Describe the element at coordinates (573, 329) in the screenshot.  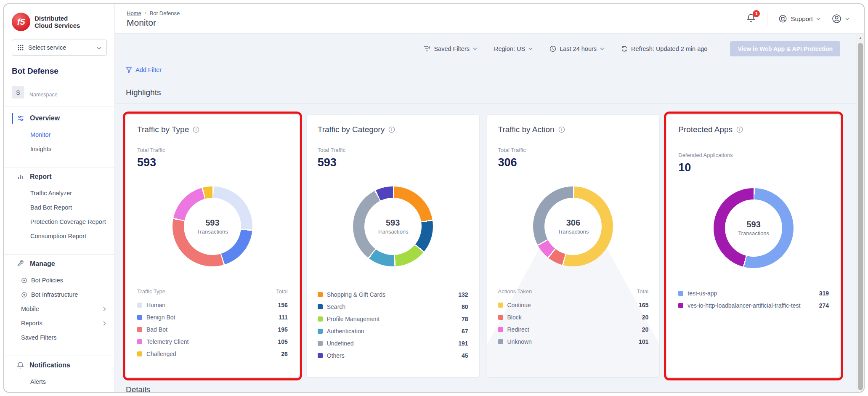
I see `legend-item: Redirect20` at that location.